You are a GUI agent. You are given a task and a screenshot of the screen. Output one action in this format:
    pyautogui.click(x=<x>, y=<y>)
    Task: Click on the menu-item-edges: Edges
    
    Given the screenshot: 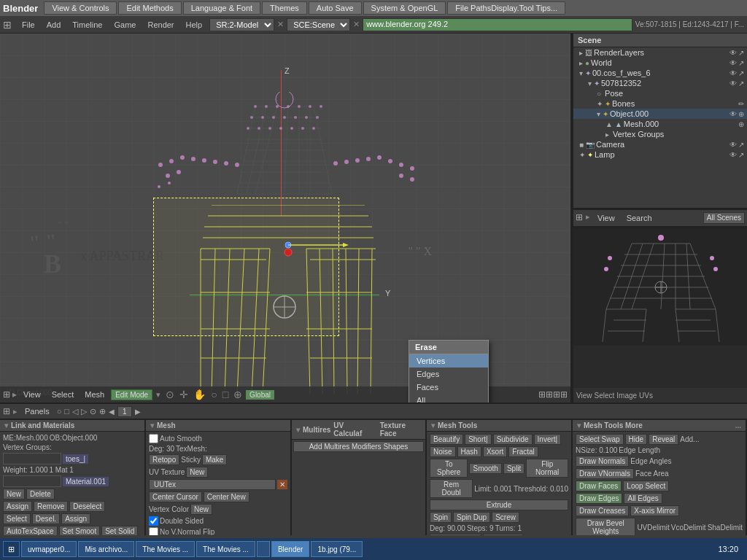 What is the action you would take?
    pyautogui.click(x=449, y=374)
    